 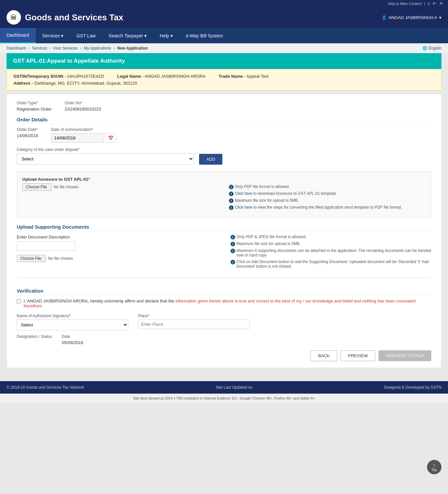 I want to click on breadcrumb-services: Services, so click(x=39, y=48).